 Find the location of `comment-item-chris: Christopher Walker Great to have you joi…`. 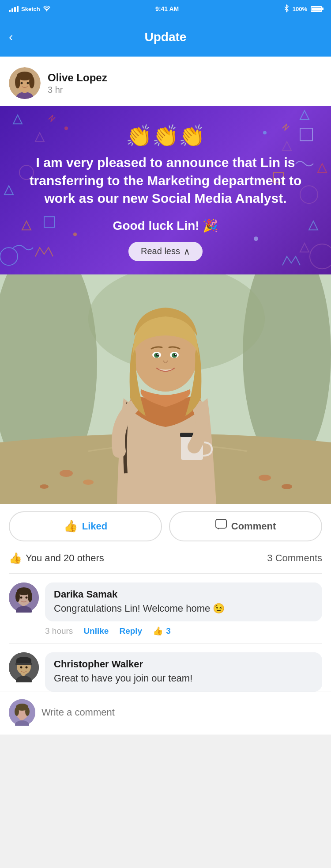

comment-item-chris: Christopher Walker Great to have you joi… is located at coordinates (166, 667).